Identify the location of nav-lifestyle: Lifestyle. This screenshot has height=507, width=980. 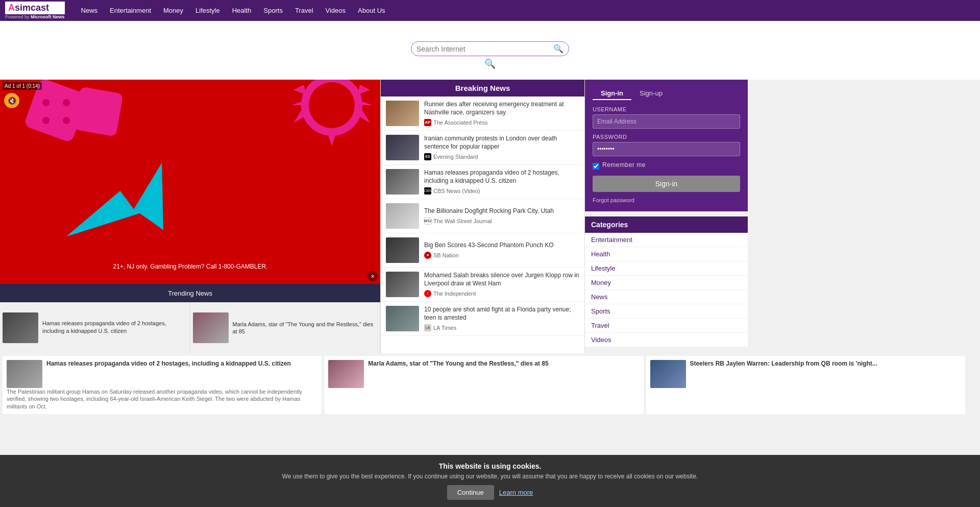
(208, 10).